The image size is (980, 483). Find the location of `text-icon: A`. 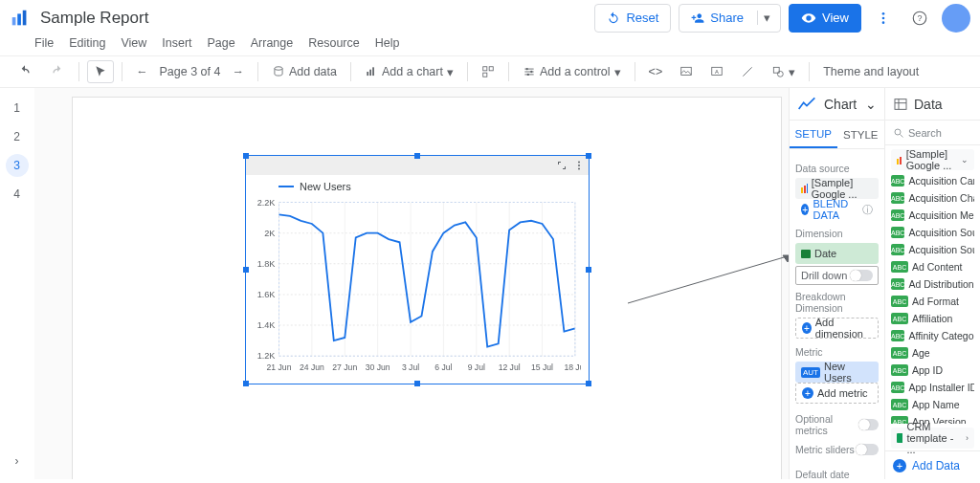

text-icon: A is located at coordinates (717, 72).